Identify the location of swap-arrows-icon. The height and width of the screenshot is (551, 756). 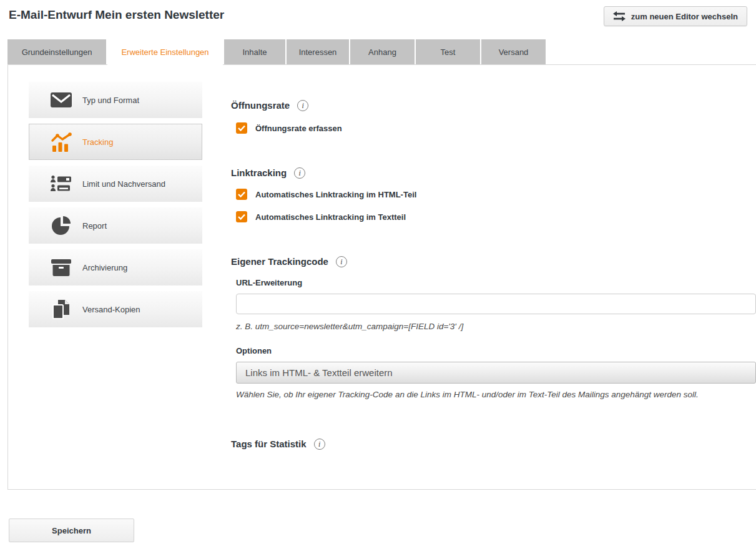
(619, 16).